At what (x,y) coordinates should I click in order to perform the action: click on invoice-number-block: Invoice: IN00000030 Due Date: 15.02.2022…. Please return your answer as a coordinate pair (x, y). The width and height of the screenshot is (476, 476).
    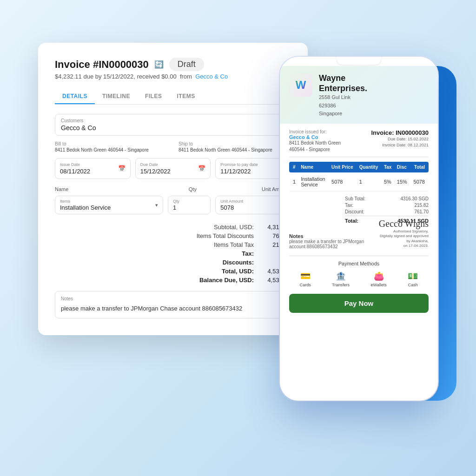
    Looking at the image, I should click on (400, 139).